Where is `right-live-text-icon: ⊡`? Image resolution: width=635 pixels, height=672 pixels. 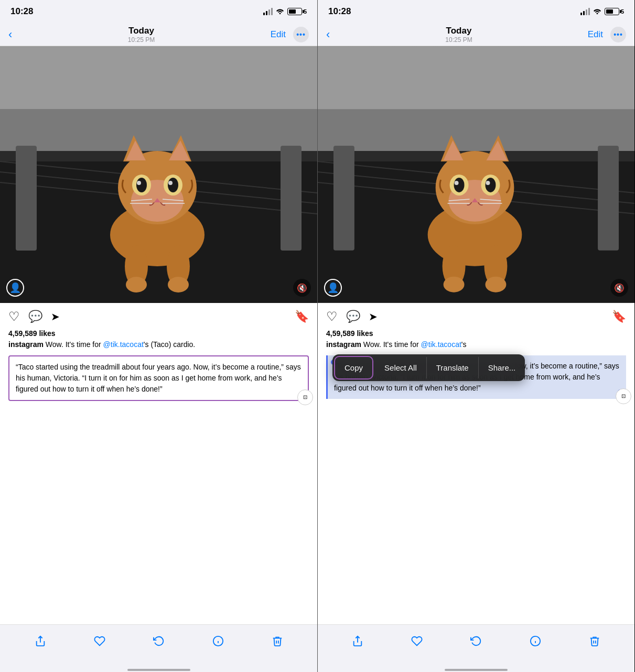
right-live-text-icon: ⊡ is located at coordinates (623, 396).